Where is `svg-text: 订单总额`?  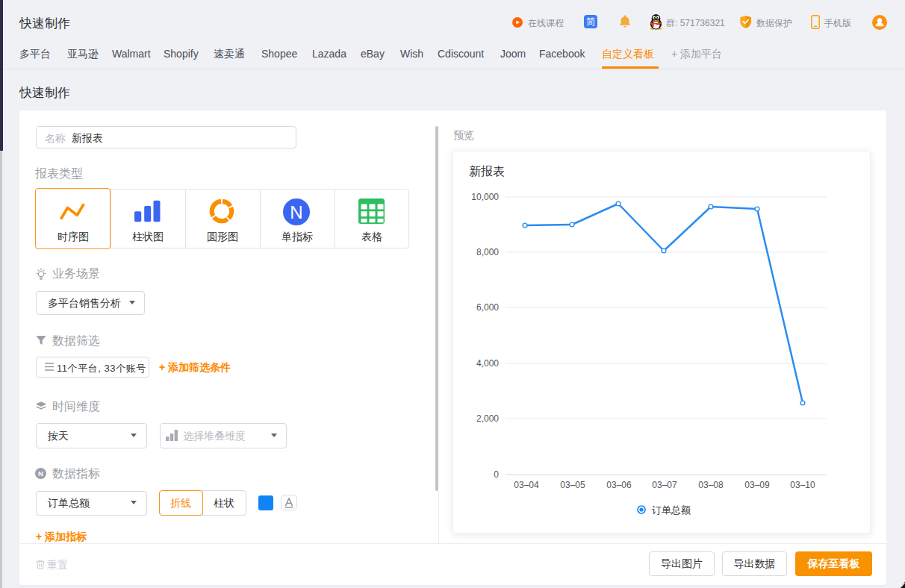 svg-text: 订单总额 is located at coordinates (671, 510).